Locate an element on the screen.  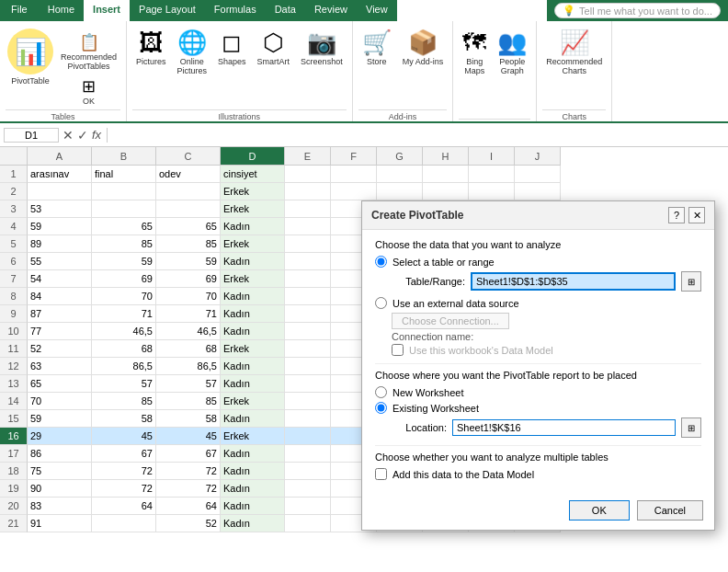
col-header-a: A is located at coordinates (60, 156).